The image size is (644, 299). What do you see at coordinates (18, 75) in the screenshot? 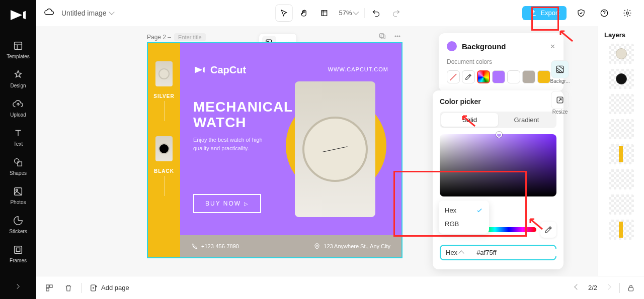
I see `design-icon` at bounding box center [18, 75].